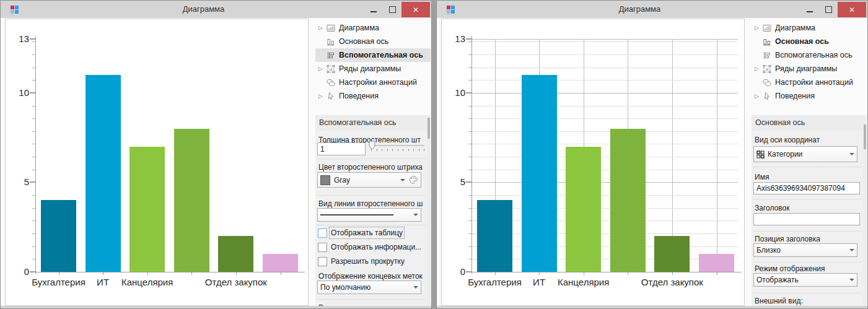 The width and height of the screenshot is (868, 309). Describe the element at coordinates (369, 247) in the screenshot. I see `checkbox-show-info: Отображать информаци...` at that location.